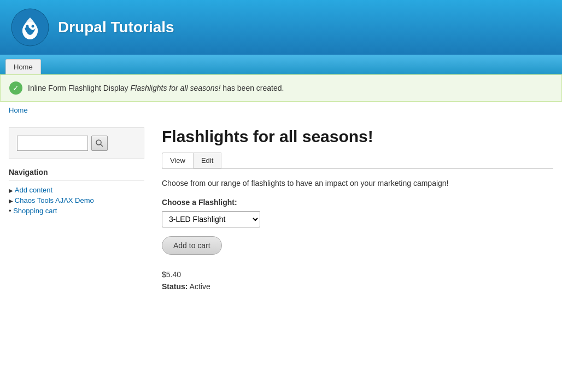 The height and width of the screenshot is (392, 562). I want to click on tab-edit: Edit, so click(207, 161).